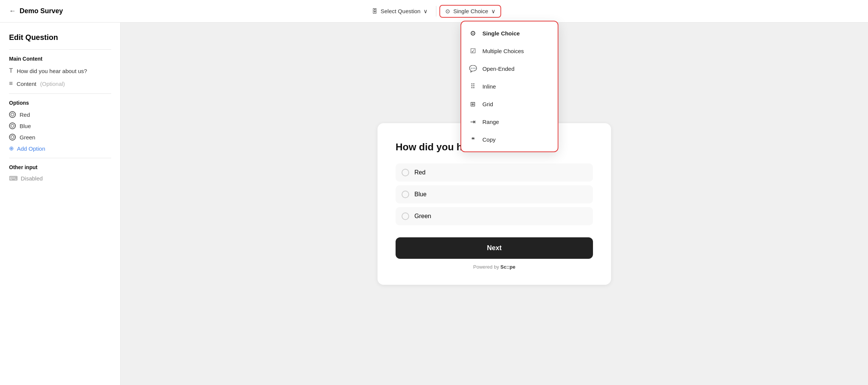 This screenshot has width=868, height=385. Describe the element at coordinates (501, 33) in the screenshot. I see `dropdown-item-label: Single Choice` at that location.